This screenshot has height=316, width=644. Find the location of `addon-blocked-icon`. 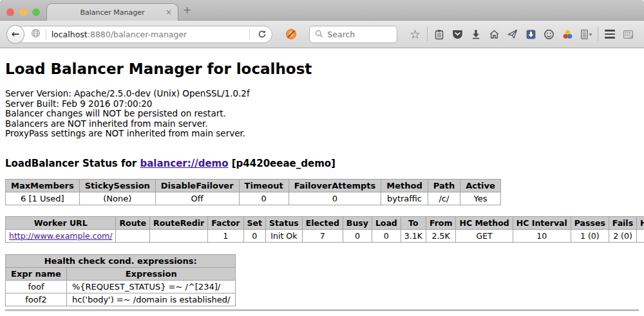

addon-blocked-icon is located at coordinates (291, 34).